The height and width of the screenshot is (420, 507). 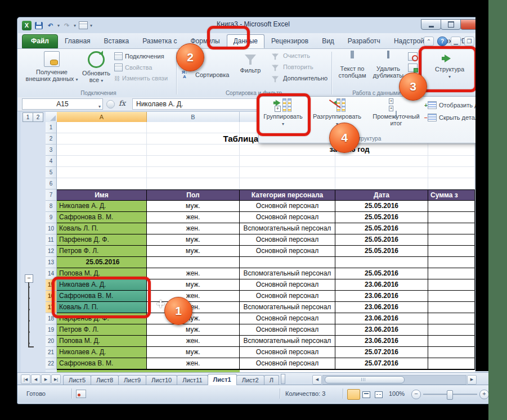 What do you see at coordinates (364, 42) in the screenshot?
I see `ribbon-tab-разработч: Разработч` at bounding box center [364, 42].